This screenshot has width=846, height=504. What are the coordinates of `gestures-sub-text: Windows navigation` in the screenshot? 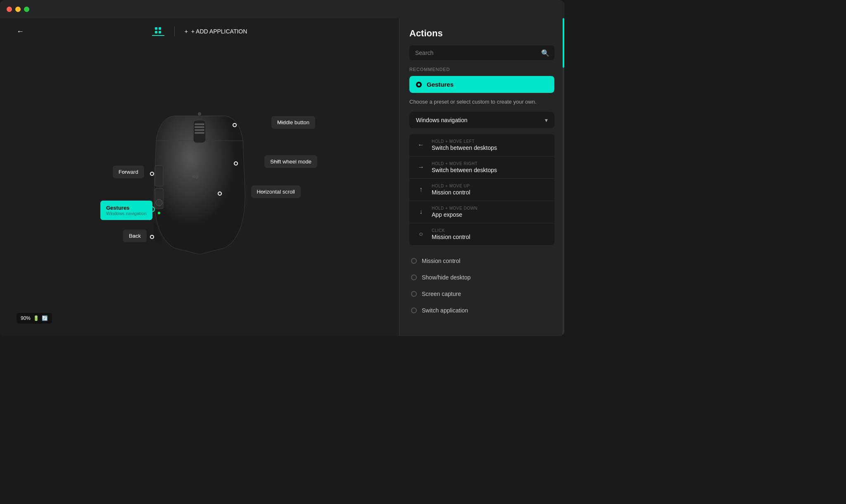 It's located at (126, 213).